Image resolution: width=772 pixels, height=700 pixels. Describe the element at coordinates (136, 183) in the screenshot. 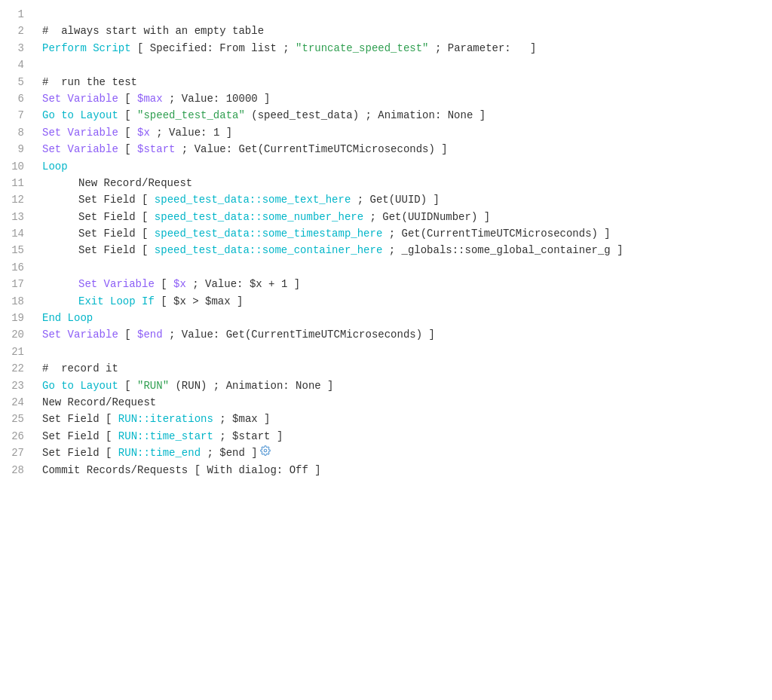

I see `code-token: New Record/Request` at that location.